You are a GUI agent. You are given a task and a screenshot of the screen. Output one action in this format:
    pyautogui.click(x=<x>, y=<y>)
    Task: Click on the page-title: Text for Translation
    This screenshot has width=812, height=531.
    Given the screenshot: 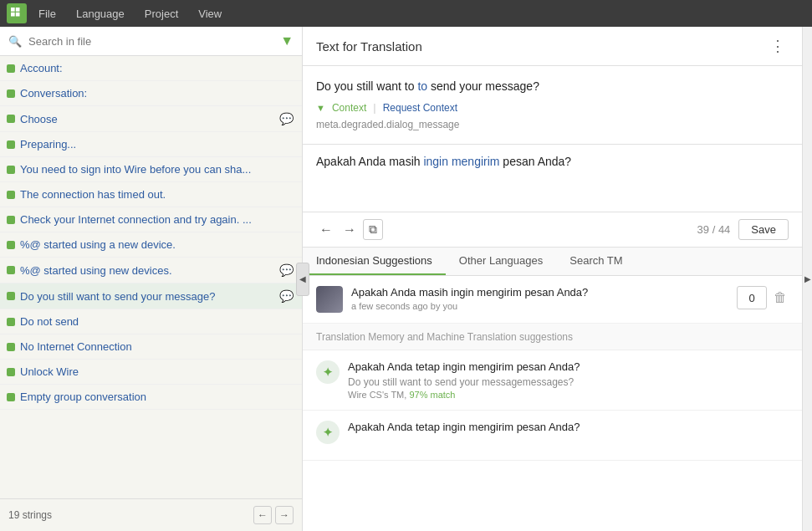 What is the action you would take?
    pyautogui.click(x=370, y=47)
    